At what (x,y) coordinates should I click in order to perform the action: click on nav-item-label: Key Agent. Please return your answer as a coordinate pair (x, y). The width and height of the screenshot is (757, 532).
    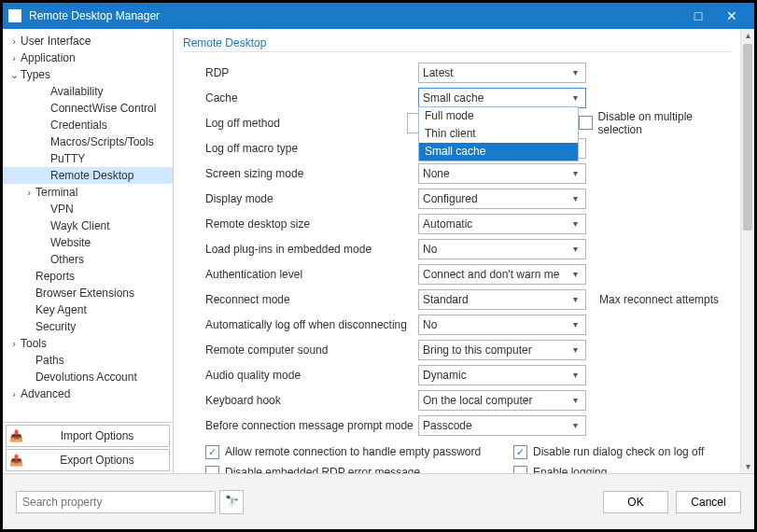
    Looking at the image, I should click on (101, 310).